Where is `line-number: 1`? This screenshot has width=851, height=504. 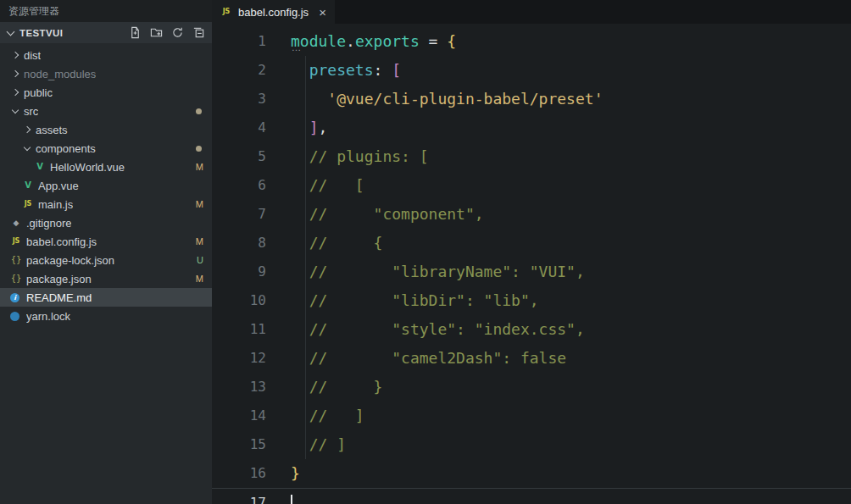
line-number: 1 is located at coordinates (246, 42).